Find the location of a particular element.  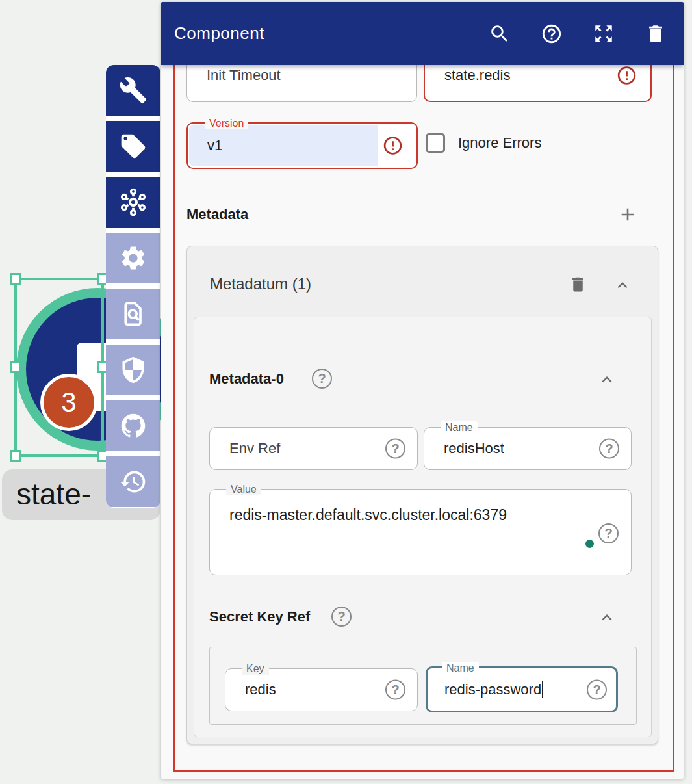

history-icon is located at coordinates (133, 482).